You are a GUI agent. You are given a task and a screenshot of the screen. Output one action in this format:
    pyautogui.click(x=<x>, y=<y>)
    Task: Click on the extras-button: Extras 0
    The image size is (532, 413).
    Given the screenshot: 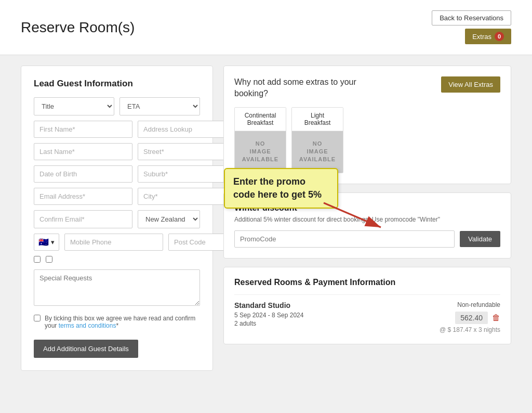 What is the action you would take?
    pyautogui.click(x=488, y=36)
    